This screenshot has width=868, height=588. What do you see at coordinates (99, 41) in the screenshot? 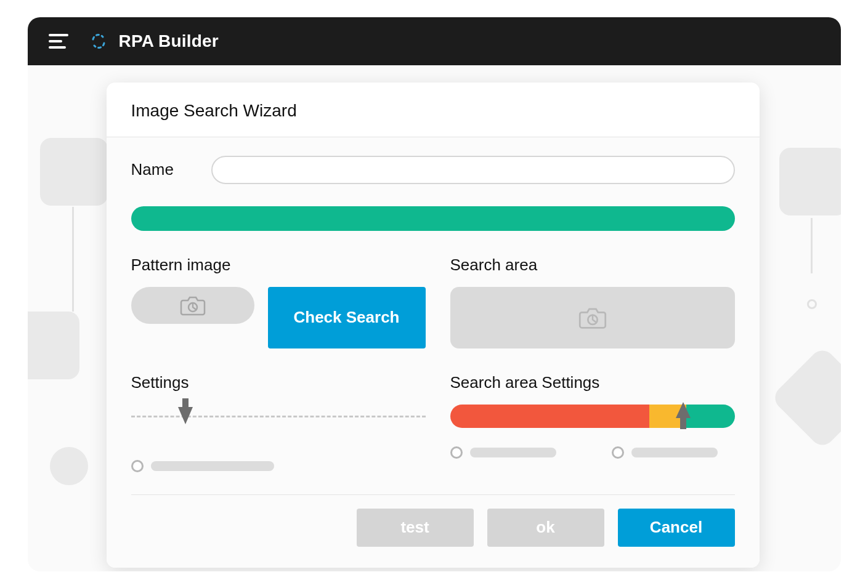
I see `app-logo-icon` at bounding box center [99, 41].